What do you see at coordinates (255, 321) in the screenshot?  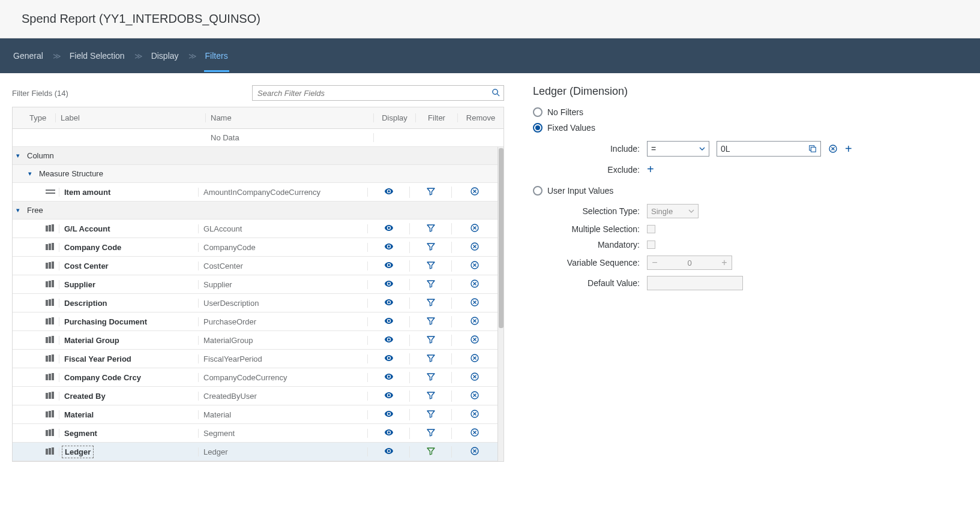 I see `table-row: Purchasing Document PurchaseOrder` at bounding box center [255, 321].